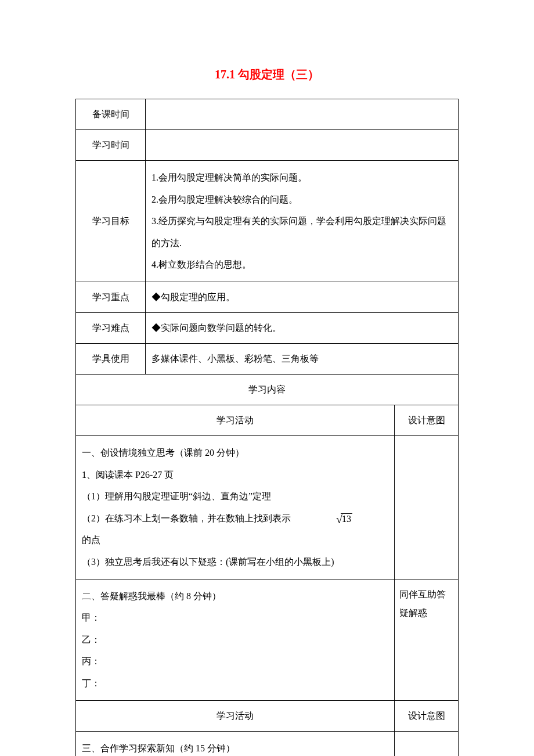 The height and width of the screenshot is (756, 534). Describe the element at coordinates (236, 562) in the screenshot. I see `section1-line: （3）独立思考后我还有以下疑惑：(课前写在小组的小黑板上)` at that location.